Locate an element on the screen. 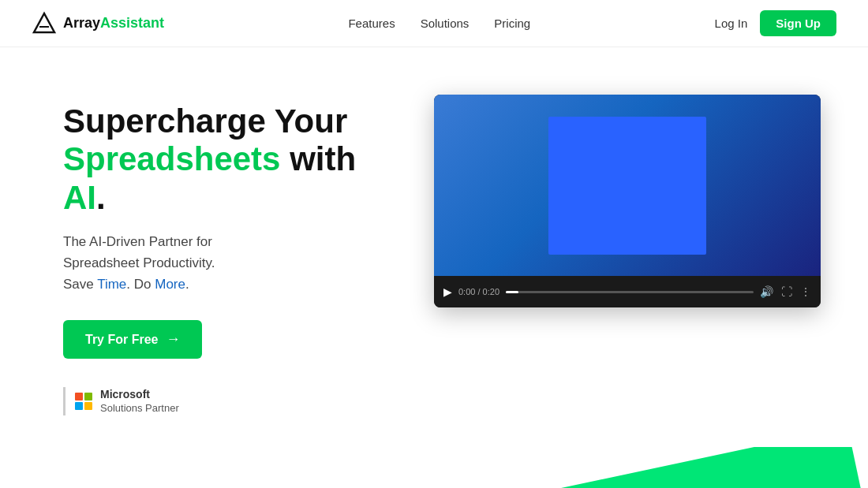 This screenshot has height=488, width=868. microsoft-badge: Microsoft Solutions Partner is located at coordinates (229, 400).